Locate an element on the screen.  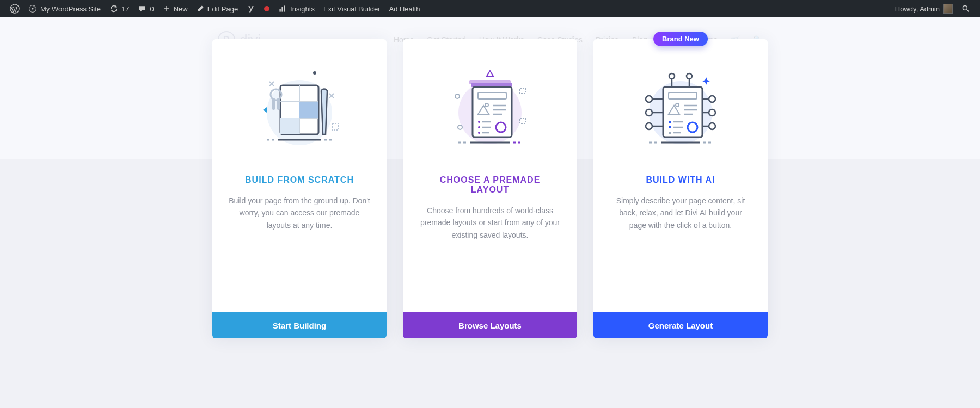
browse-layouts-button: Browse Layouts is located at coordinates (490, 325).